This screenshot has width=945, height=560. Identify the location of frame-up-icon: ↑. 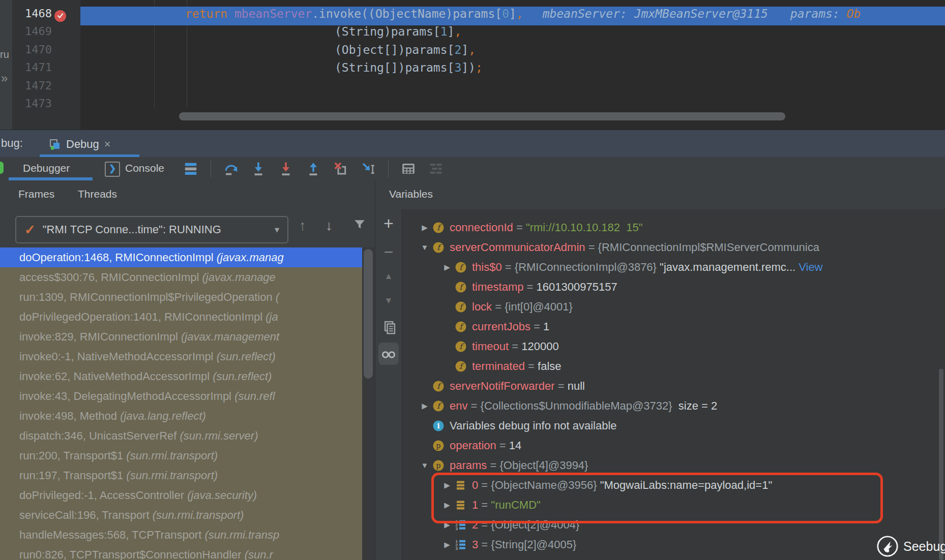
(303, 226).